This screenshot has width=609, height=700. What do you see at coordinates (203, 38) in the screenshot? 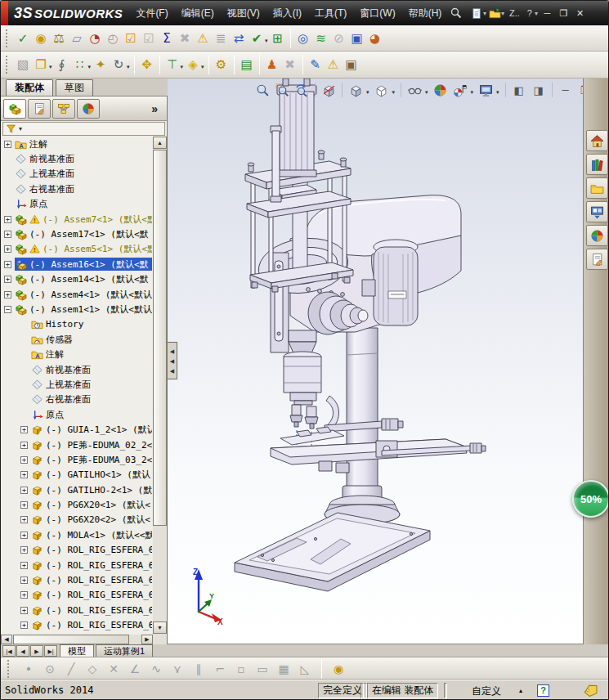
I see `whats-wrong-button: ⚠` at bounding box center [203, 38].